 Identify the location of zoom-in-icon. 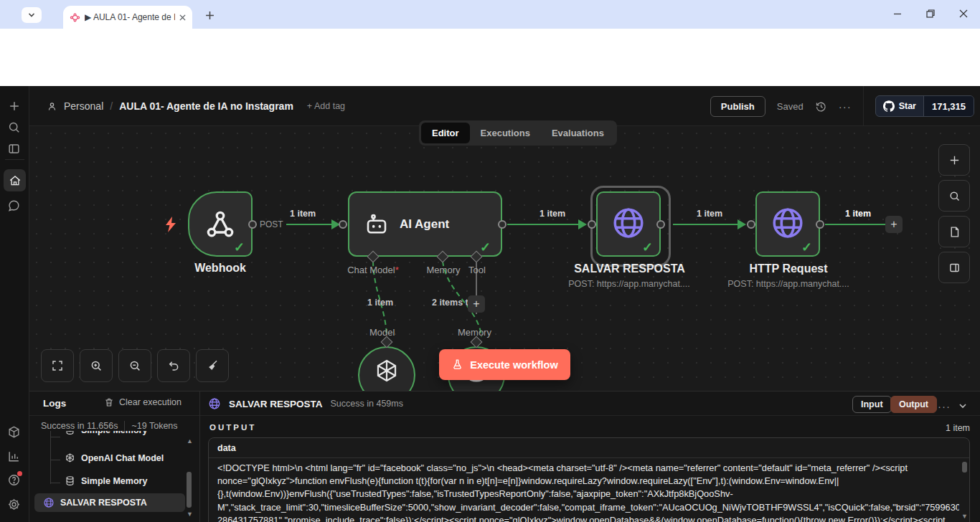
(96, 366).